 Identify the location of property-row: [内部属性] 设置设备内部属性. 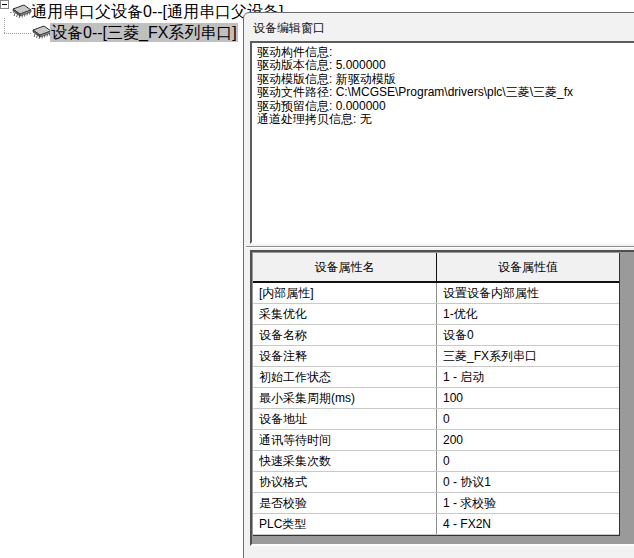
(436, 294).